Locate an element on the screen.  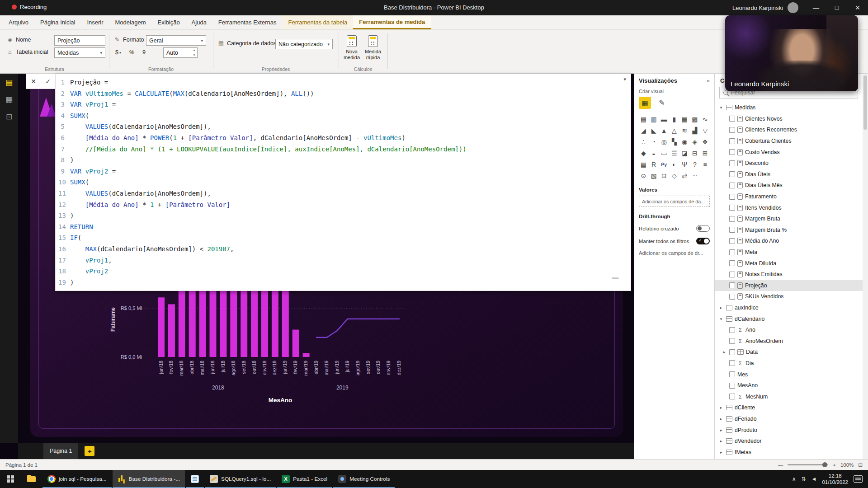
format-visual-icon: ✎ is located at coordinates (662, 103).